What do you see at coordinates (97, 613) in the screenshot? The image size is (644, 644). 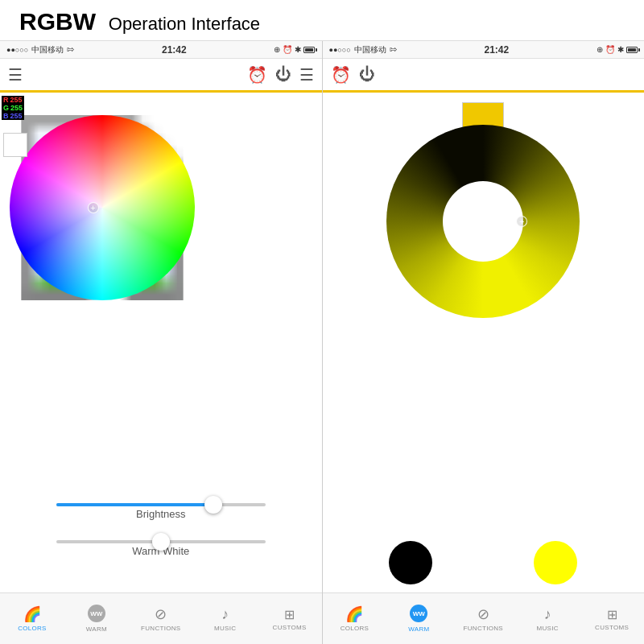 I see `warm-icon-left: WW` at bounding box center [97, 613].